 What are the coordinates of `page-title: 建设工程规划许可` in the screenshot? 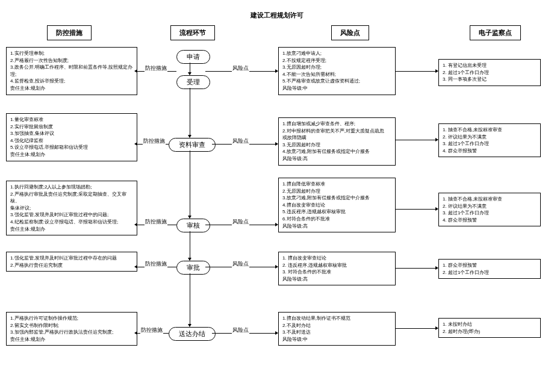 It's located at (277, 16).